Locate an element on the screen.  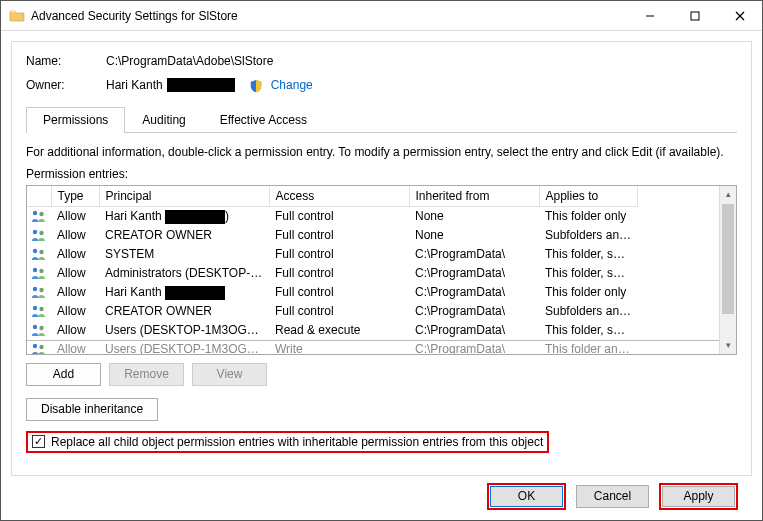
cell-principal: Hari Kanth ) is located at coordinates (184, 216).